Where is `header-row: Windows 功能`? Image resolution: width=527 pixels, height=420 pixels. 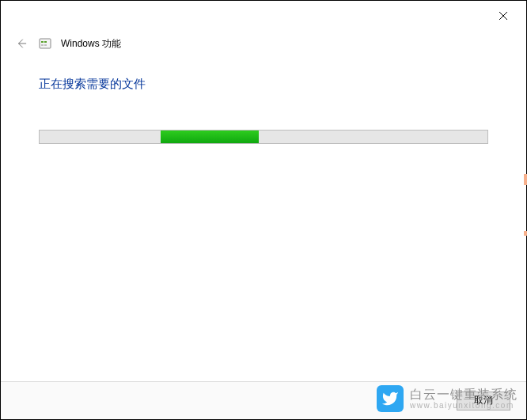 header-row: Windows 功能 is located at coordinates (264, 45).